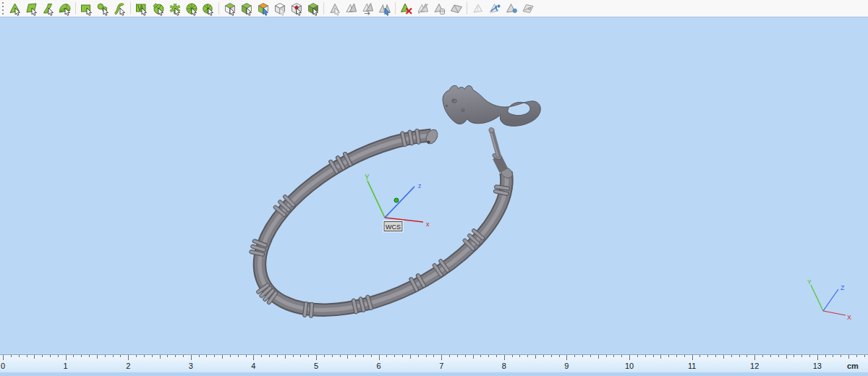  Describe the element at coordinates (463, 111) in the screenshot. I see `snake-jaw-stud` at that location.